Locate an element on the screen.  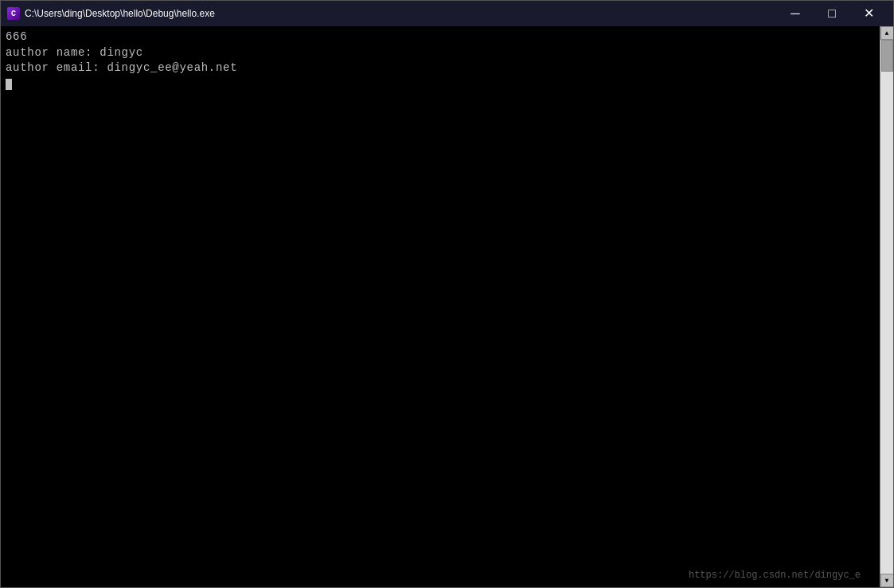
minimize-button: ─ is located at coordinates (795, 14).